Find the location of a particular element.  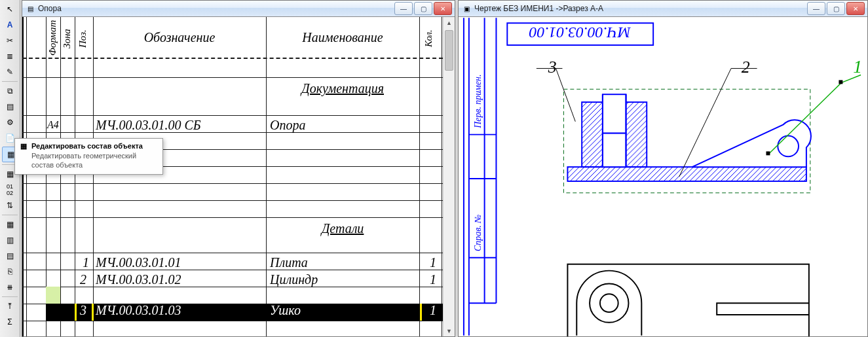

callout-1: 1 is located at coordinates (858, 67).